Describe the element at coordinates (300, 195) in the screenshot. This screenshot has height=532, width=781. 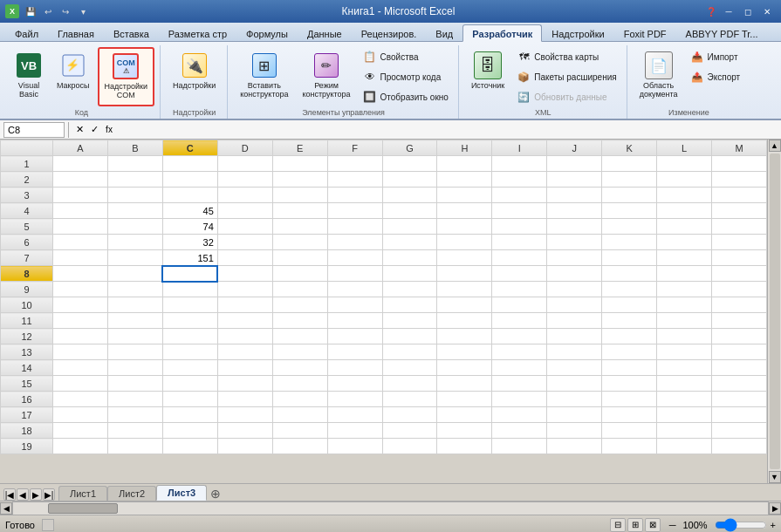
I see `cell-e3` at that location.